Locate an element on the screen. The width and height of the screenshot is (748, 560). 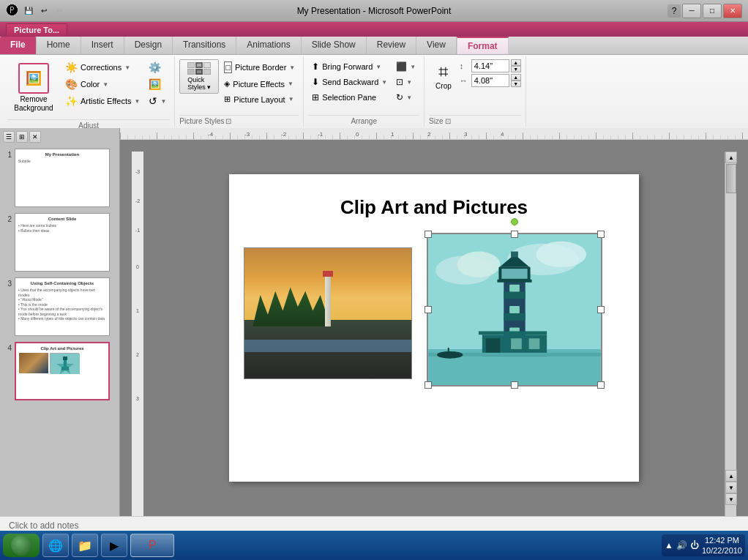
undo-button: ↩ is located at coordinates (44, 11).